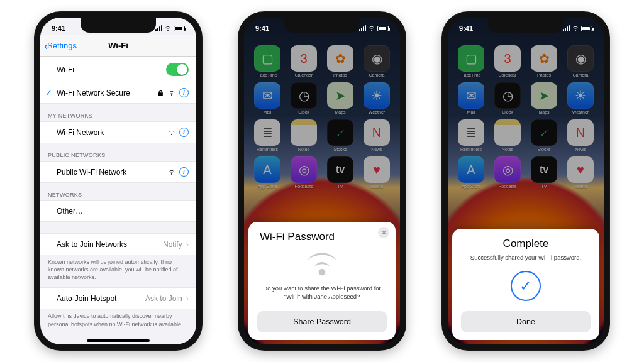 The width and height of the screenshot is (644, 362). I want to click on done-button: Done, so click(526, 322).